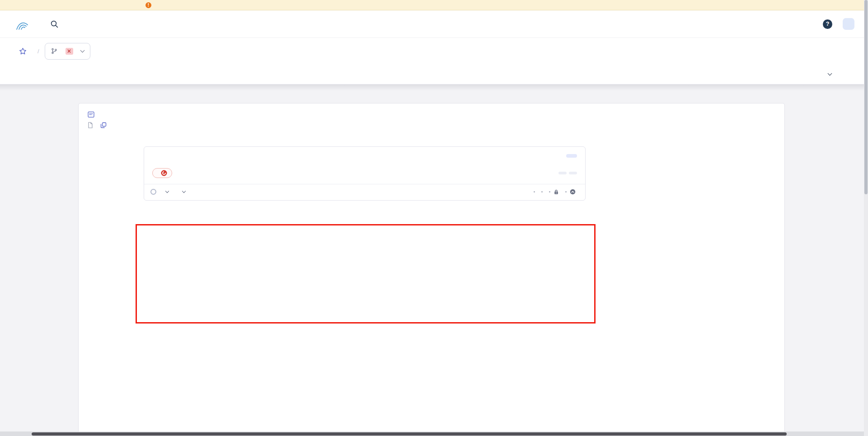  What do you see at coordinates (434, 5) in the screenshot?
I see `announcement-banner` at bounding box center [434, 5].